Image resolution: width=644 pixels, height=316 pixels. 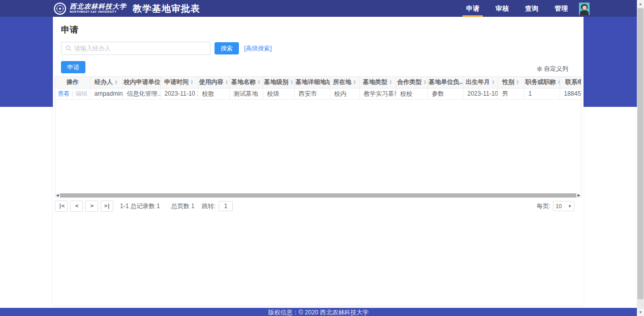 What do you see at coordinates (585, 8) in the screenshot?
I see `avatar-face` at bounding box center [585, 8].